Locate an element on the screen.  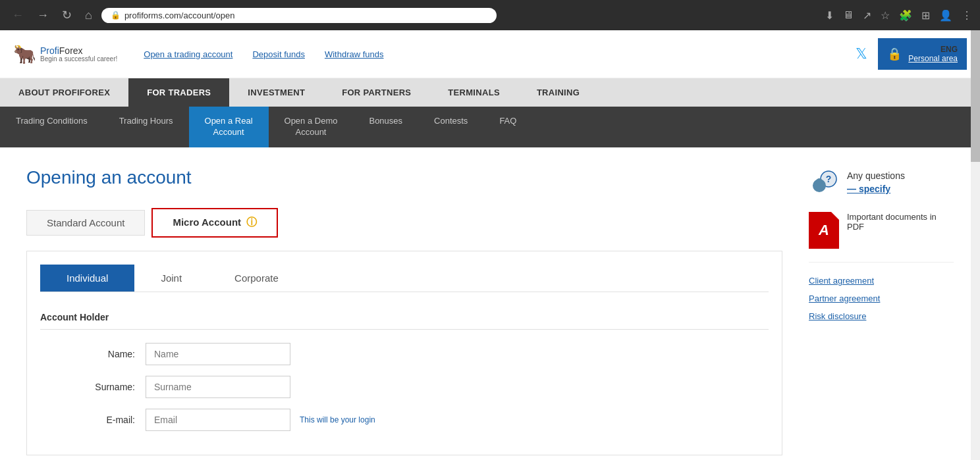
client-agreement-link: Client agreement is located at coordinates (881, 280).